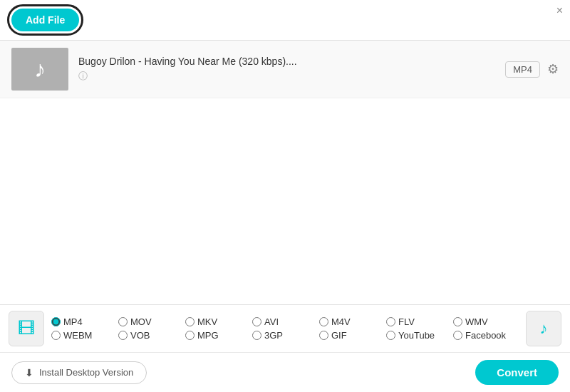 The width and height of the screenshot is (570, 392). I want to click on radio-label-facebook: Facebook, so click(486, 335).